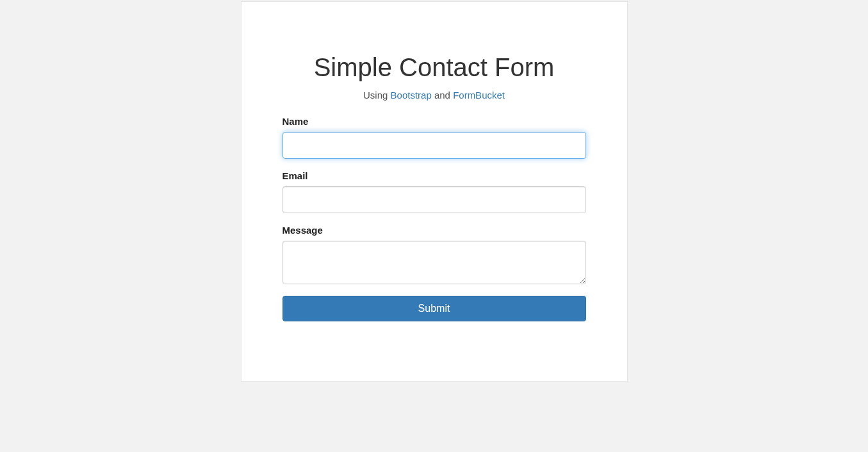 The width and height of the screenshot is (868, 452). I want to click on name-input, so click(434, 145).